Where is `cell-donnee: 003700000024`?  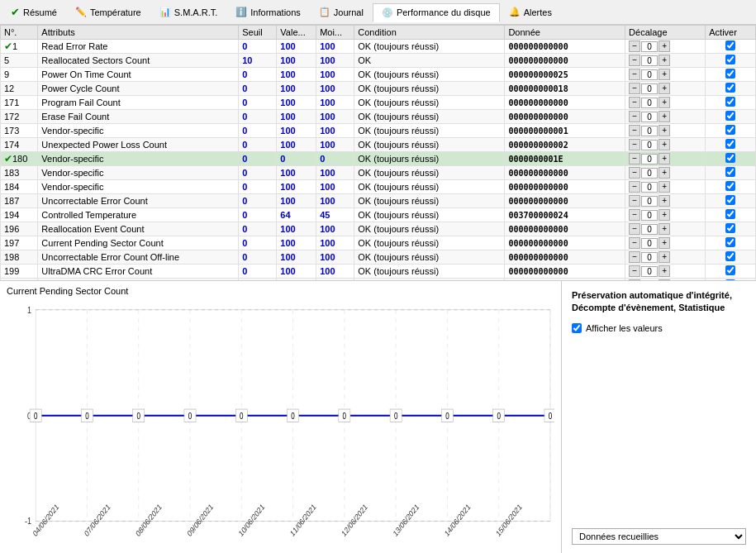 cell-donnee: 003700000024 is located at coordinates (565, 215).